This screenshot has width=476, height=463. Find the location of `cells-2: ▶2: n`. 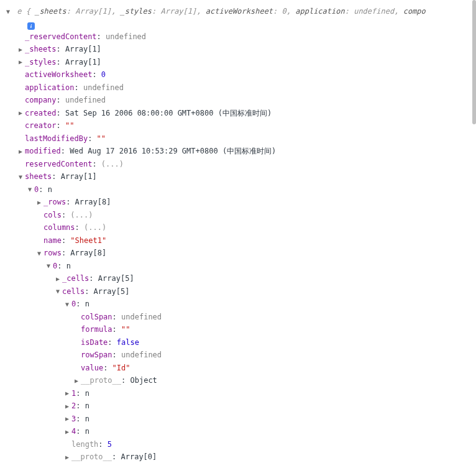

cells-2: ▶2: n is located at coordinates (238, 406).